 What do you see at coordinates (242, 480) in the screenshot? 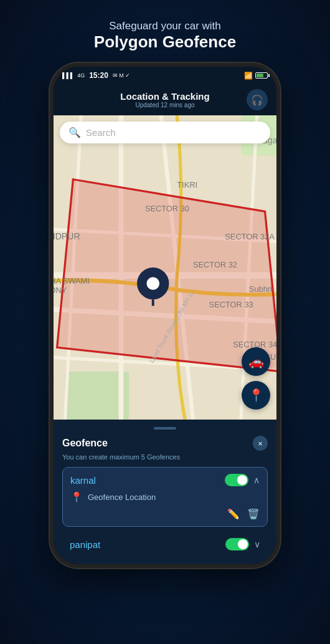
I see `geofence-controls-karnal: ∧` at bounding box center [242, 480].